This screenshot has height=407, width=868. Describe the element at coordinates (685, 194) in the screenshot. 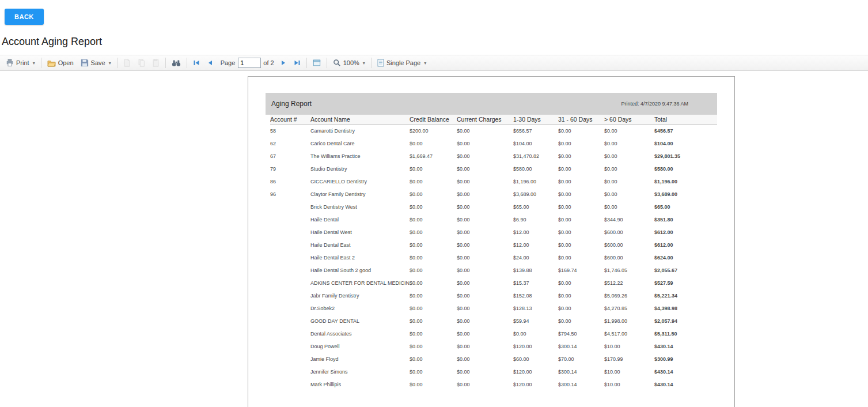

I see `table-cell: $3,689.00` at that location.